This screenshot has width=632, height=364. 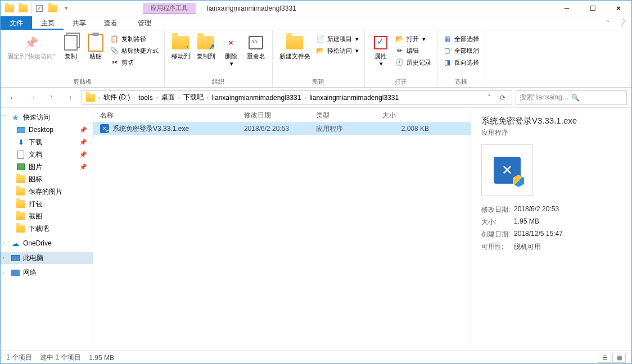 What do you see at coordinates (273, 115) in the screenshot?
I see `column-date: 修改日期` at bounding box center [273, 115].